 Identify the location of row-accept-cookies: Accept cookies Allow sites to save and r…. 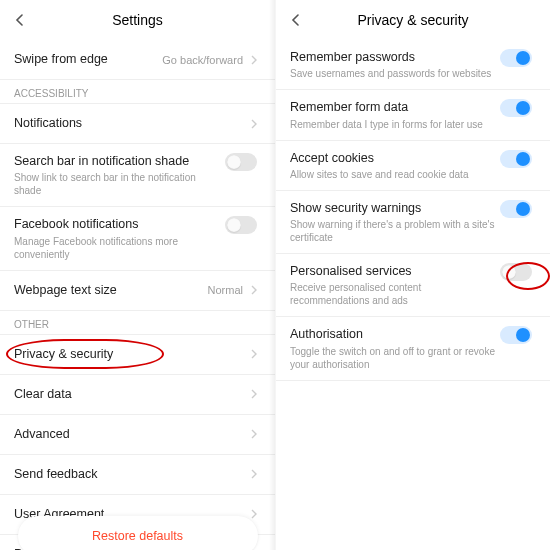
(413, 166).